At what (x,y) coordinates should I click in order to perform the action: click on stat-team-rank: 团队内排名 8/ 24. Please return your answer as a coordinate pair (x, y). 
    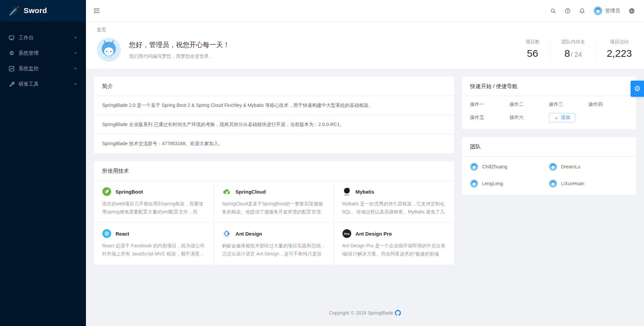
    Looking at the image, I should click on (573, 50).